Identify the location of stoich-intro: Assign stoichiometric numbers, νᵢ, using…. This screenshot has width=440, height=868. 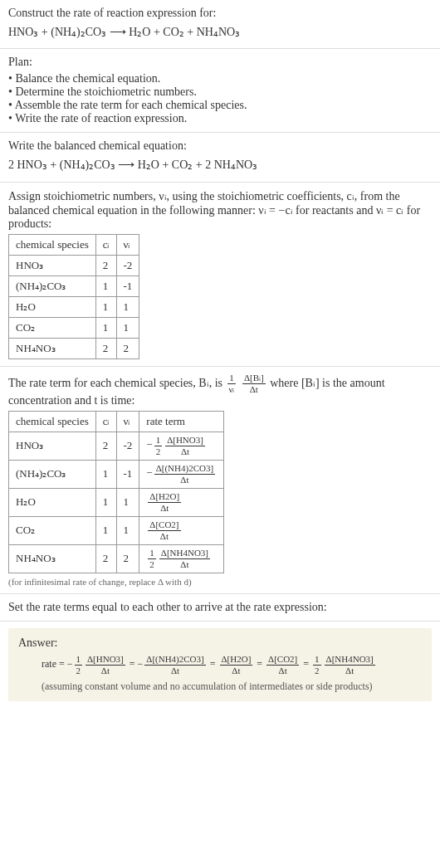
(220, 210).